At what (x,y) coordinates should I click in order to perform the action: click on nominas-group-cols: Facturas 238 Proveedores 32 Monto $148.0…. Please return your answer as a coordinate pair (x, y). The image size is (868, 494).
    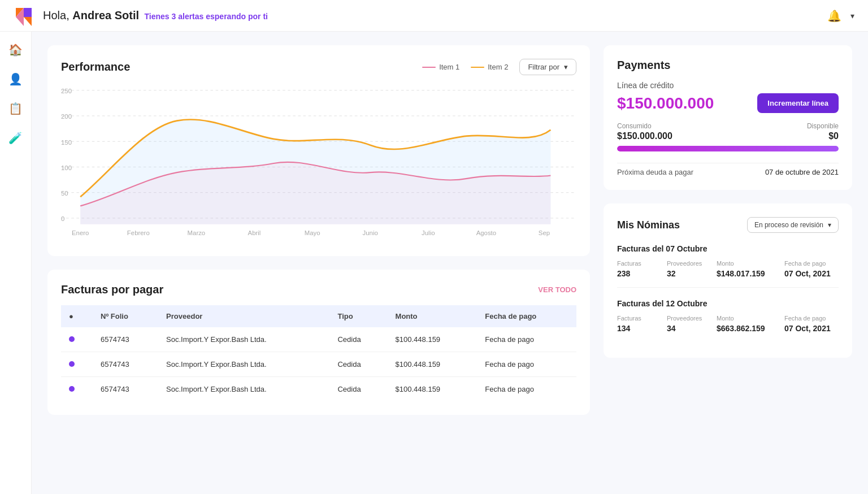
    Looking at the image, I should click on (728, 269).